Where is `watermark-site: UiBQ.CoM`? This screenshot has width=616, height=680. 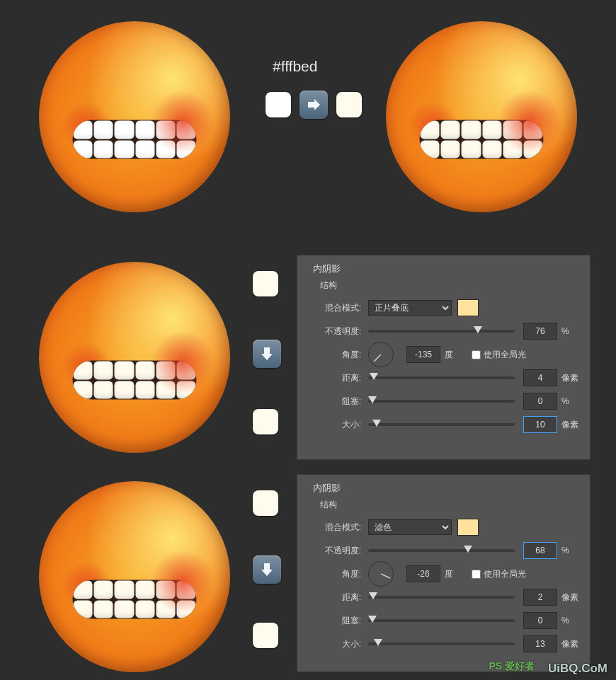 watermark-site: UiBQ.CoM is located at coordinates (578, 669).